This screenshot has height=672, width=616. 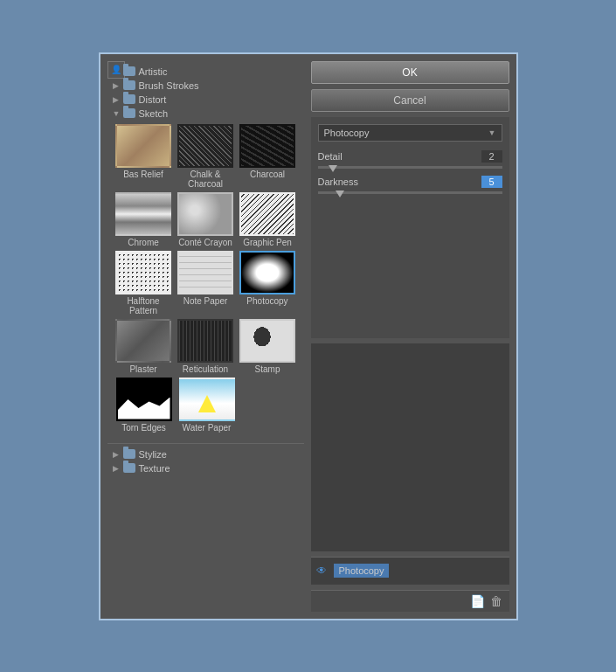 What do you see at coordinates (206, 86) in the screenshot?
I see `tree-item-brush-strokes: ▶ Brush Strokes` at bounding box center [206, 86].